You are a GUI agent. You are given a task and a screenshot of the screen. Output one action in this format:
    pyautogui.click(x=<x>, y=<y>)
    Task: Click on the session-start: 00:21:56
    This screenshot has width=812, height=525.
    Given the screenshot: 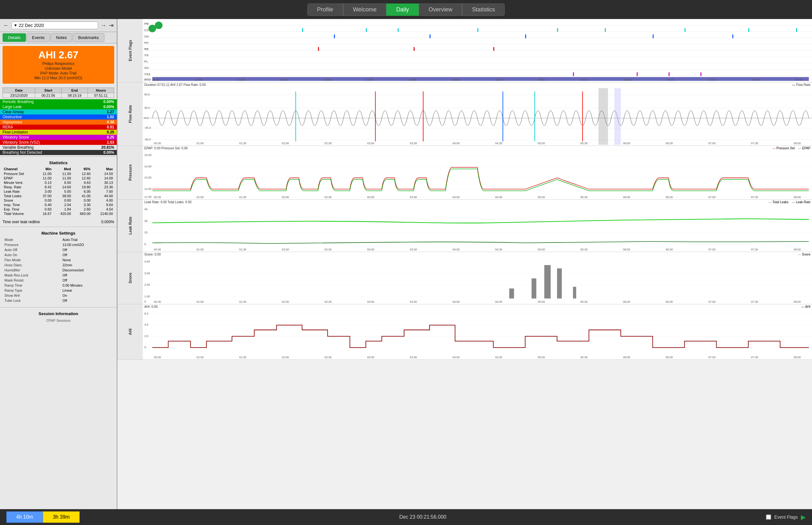 What is the action you would take?
    pyautogui.click(x=48, y=95)
    